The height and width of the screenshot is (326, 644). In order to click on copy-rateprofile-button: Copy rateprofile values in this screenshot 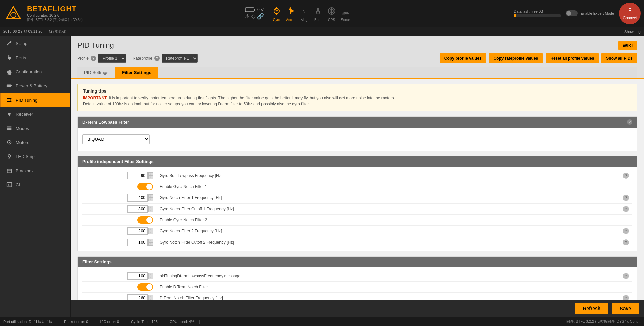, I will do `click(516, 58)`.